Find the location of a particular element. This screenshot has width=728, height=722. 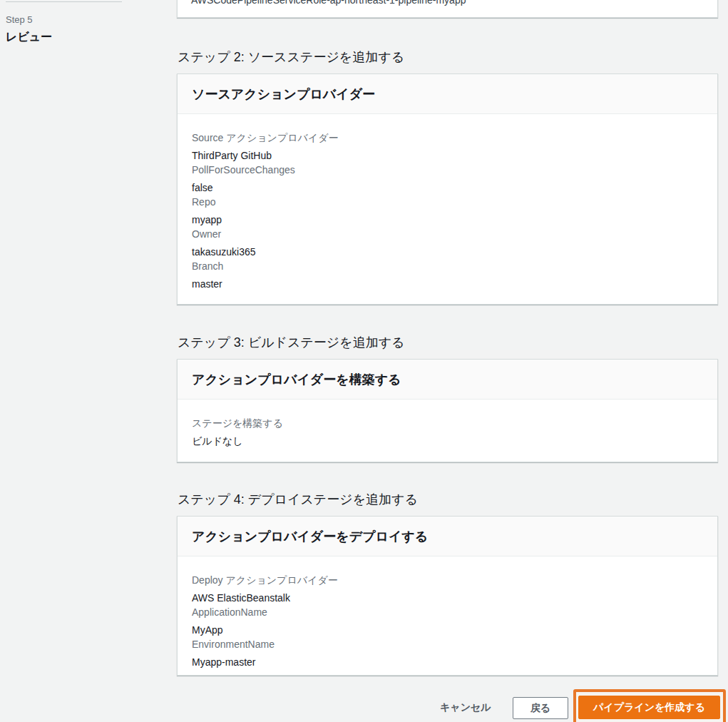

back-button: 戻る is located at coordinates (540, 708).